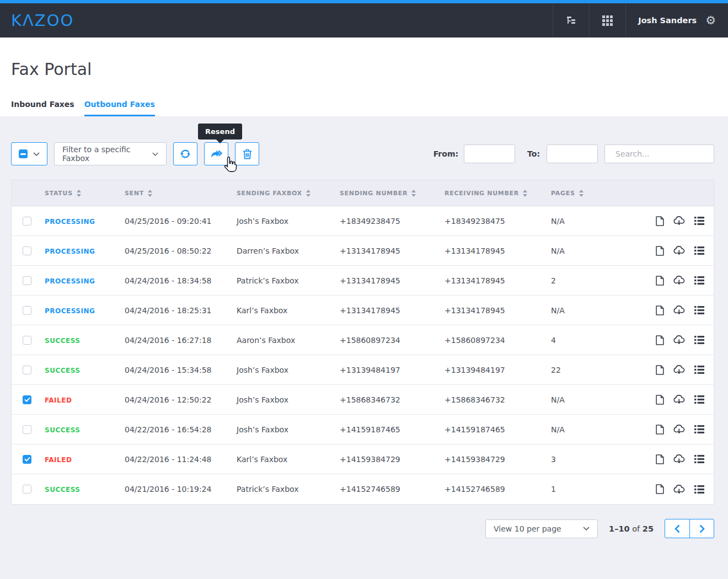 The image size is (728, 579). What do you see at coordinates (181, 370) in the screenshot?
I see `sent-timestamp: 04/24/2016 - 15:34:58` at bounding box center [181, 370].